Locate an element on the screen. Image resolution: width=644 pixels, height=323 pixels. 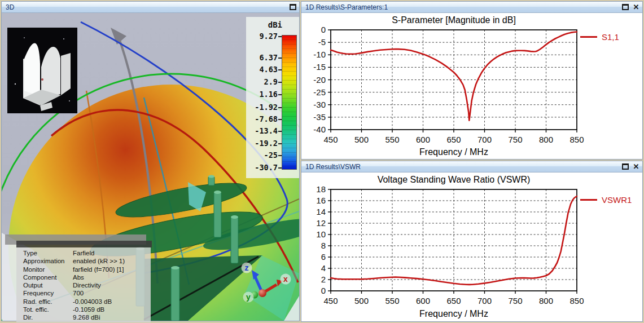
origin-ball-icon is located at coordinates (262, 293).